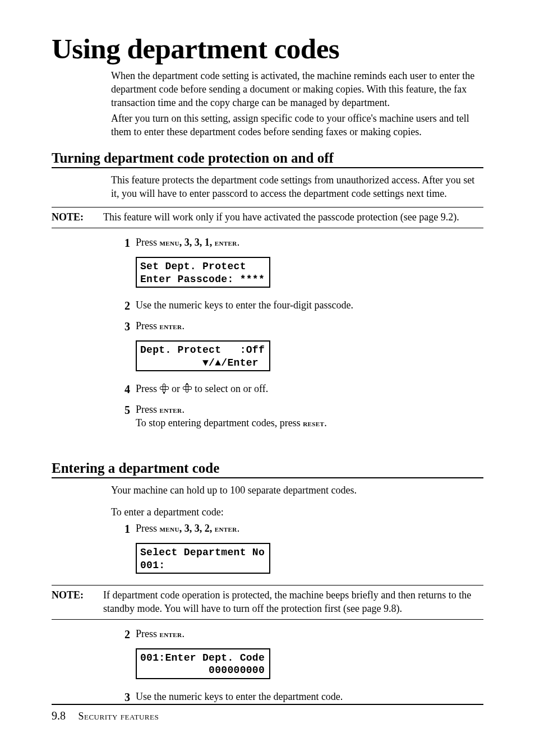 The image size is (535, 756). I want to click on lcd-display: Select Department No 001:, so click(203, 559).